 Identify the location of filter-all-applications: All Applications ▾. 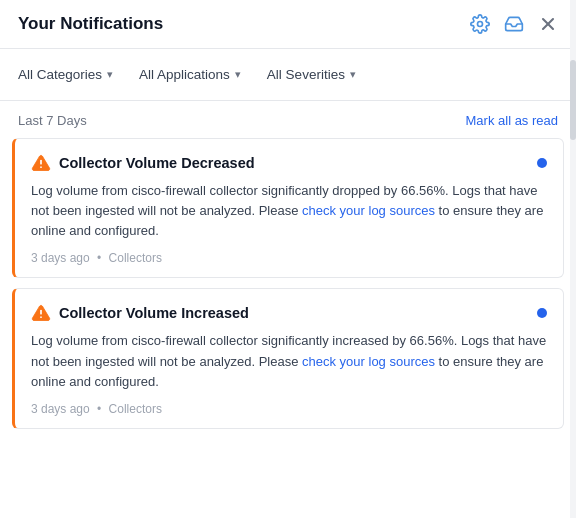
(194, 74).